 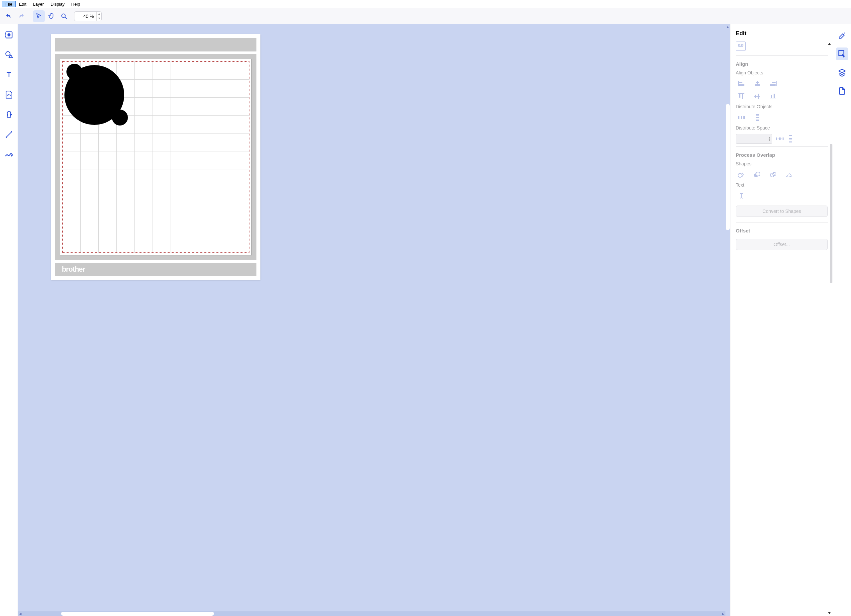 I want to click on offset-title: Offset, so click(x=782, y=230).